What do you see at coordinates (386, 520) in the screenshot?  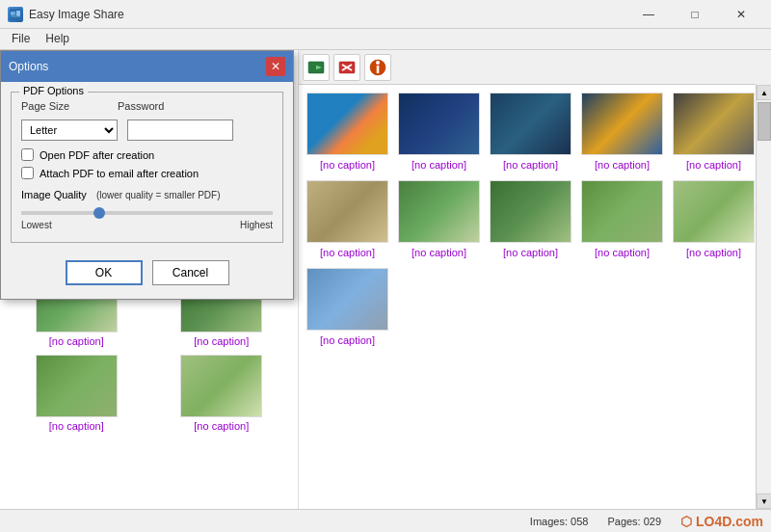 I see `status-bar: Images: 058 Pages: 029 ⬡ LO4D.com` at bounding box center [386, 520].